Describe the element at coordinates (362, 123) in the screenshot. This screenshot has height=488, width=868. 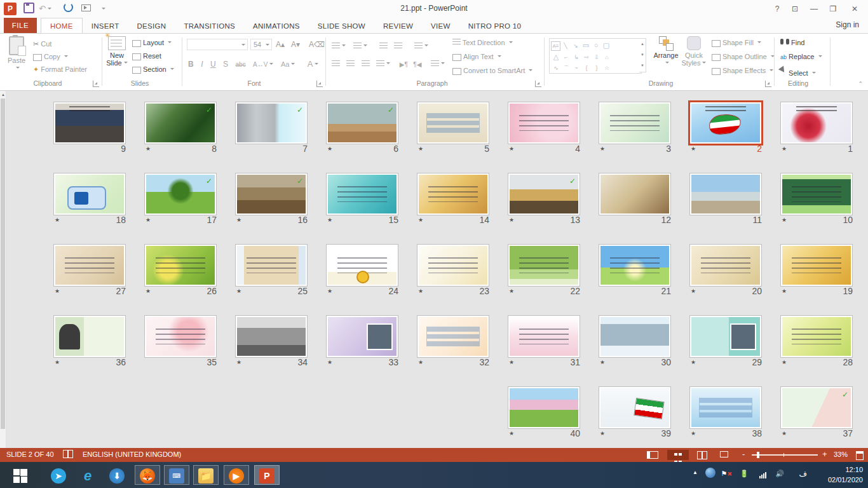
I see `slide-thumbnail-6: ✓` at that location.